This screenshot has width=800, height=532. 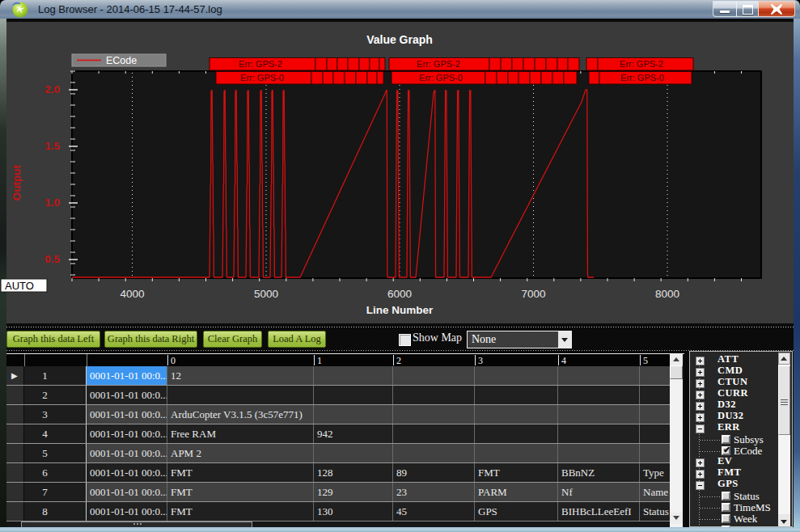 I want to click on svg-text: Output, so click(x=16, y=183).